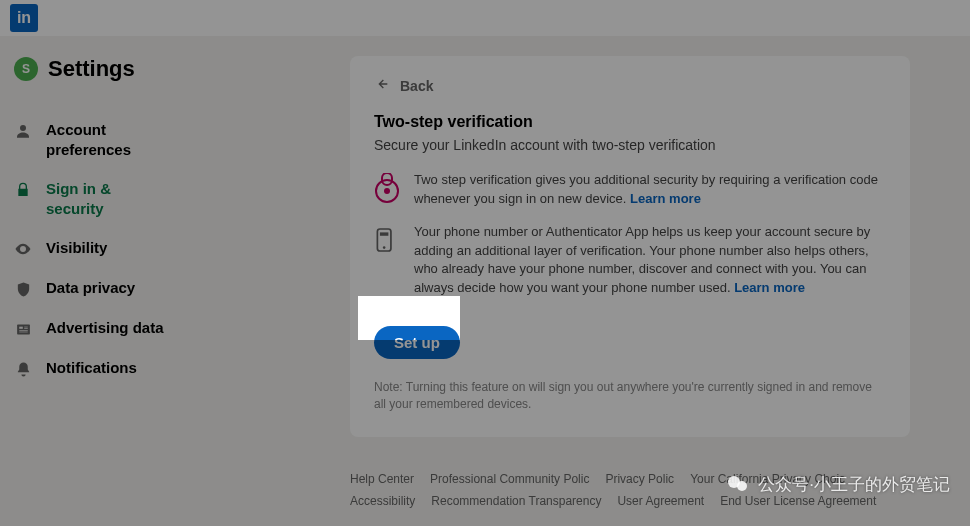 The width and height of the screenshot is (970, 526). What do you see at coordinates (387, 188) in the screenshot?
I see `lock-circle-icon` at bounding box center [387, 188].